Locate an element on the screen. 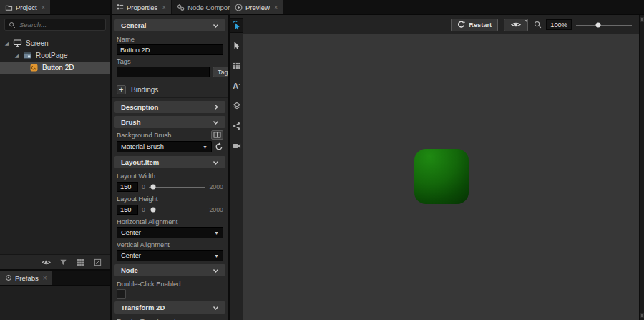 This screenshot has width=644, height=320. horizontal-alignment-value: Center is located at coordinates (131, 233).